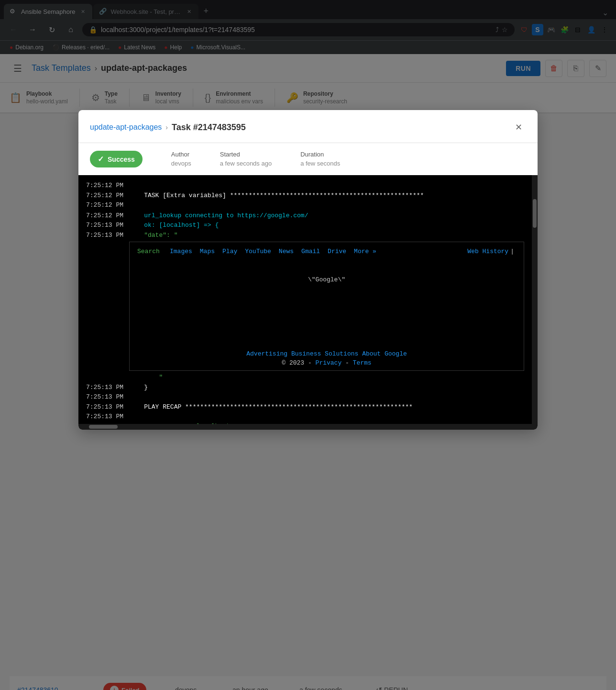 The width and height of the screenshot is (616, 690). What do you see at coordinates (305, 418) in the screenshot?
I see `terminal-line: 7:25:13 PM localhost : ok=3 changed=0 un…` at bounding box center [305, 418].